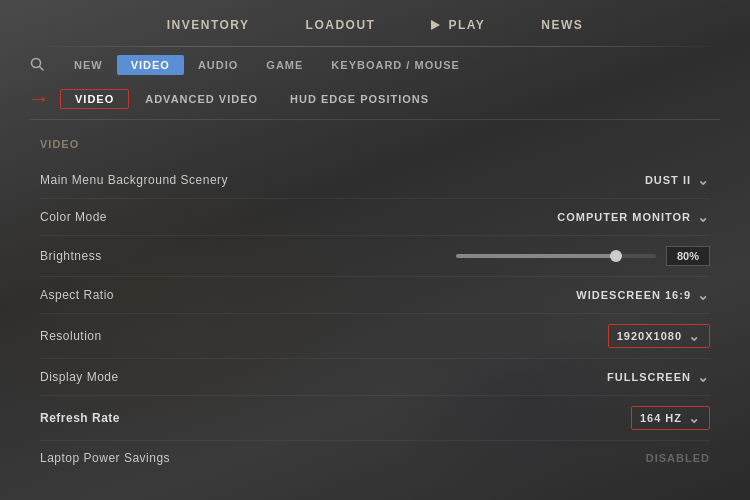  I want to click on setting-value-laptop-power: DISABLED, so click(678, 458).